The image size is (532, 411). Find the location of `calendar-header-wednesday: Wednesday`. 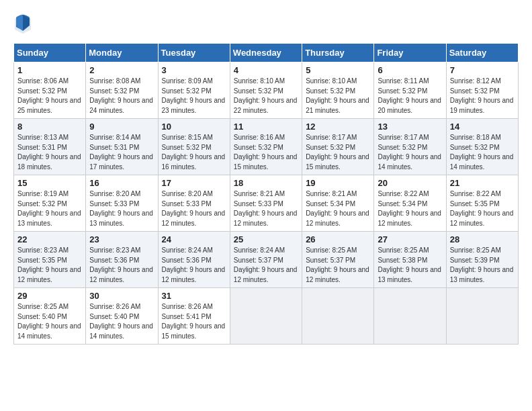

calendar-header-wednesday: Wednesday is located at coordinates (266, 53).